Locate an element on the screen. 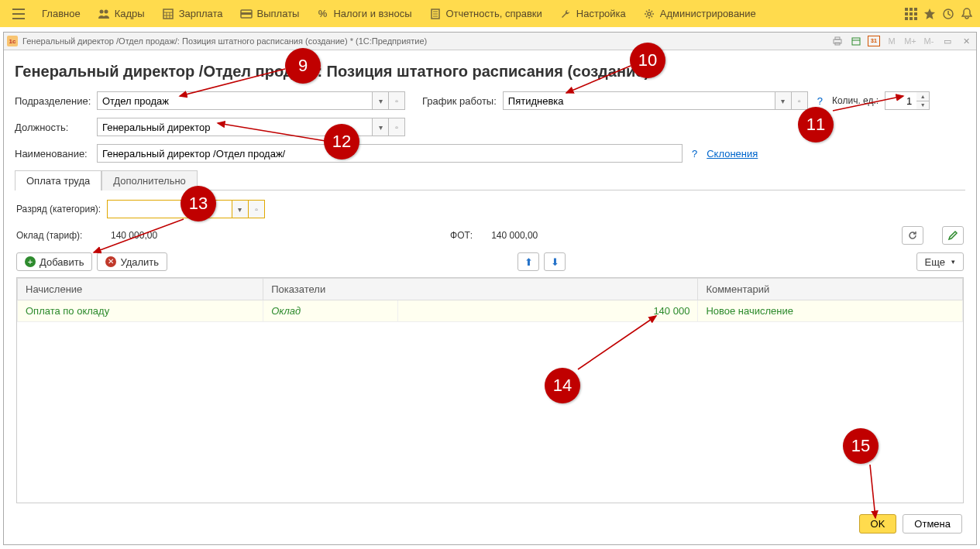 This screenshot has height=549, width=980. callout-10: 10 is located at coordinates (648, 60).